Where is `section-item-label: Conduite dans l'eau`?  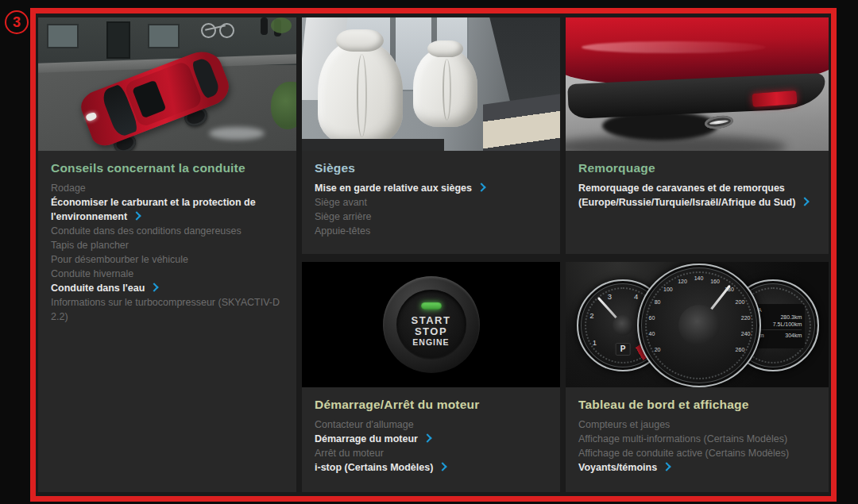 section-item-label: Conduite dans l'eau is located at coordinates (98, 288).